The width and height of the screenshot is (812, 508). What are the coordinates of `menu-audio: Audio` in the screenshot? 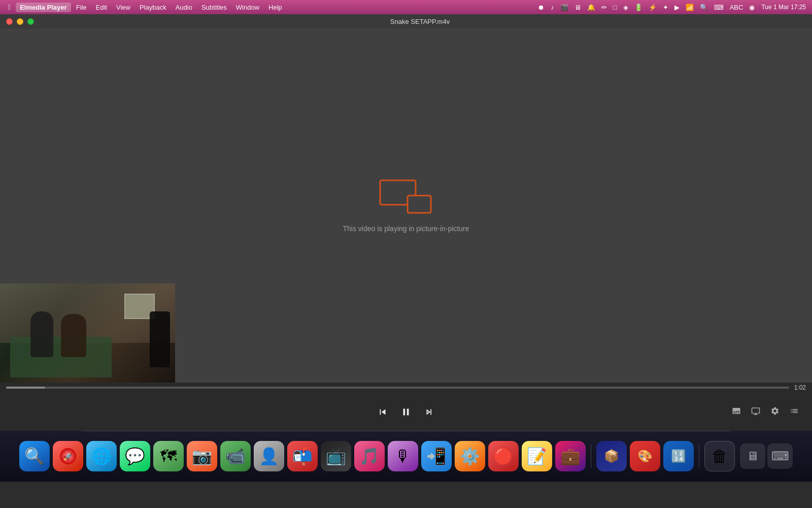 It's located at (184, 7).